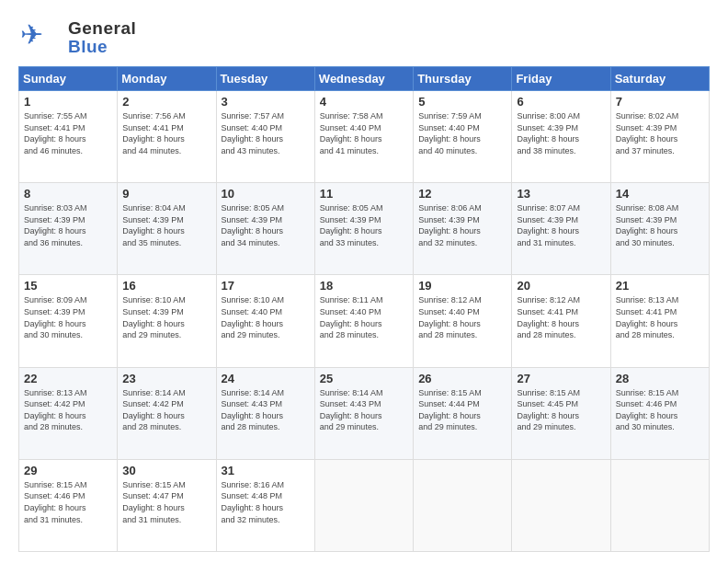 This screenshot has width=728, height=563. I want to click on day-info: Sunrise: 7:56 AM Sunset: 4:41 PM Dayligh…, so click(166, 133).